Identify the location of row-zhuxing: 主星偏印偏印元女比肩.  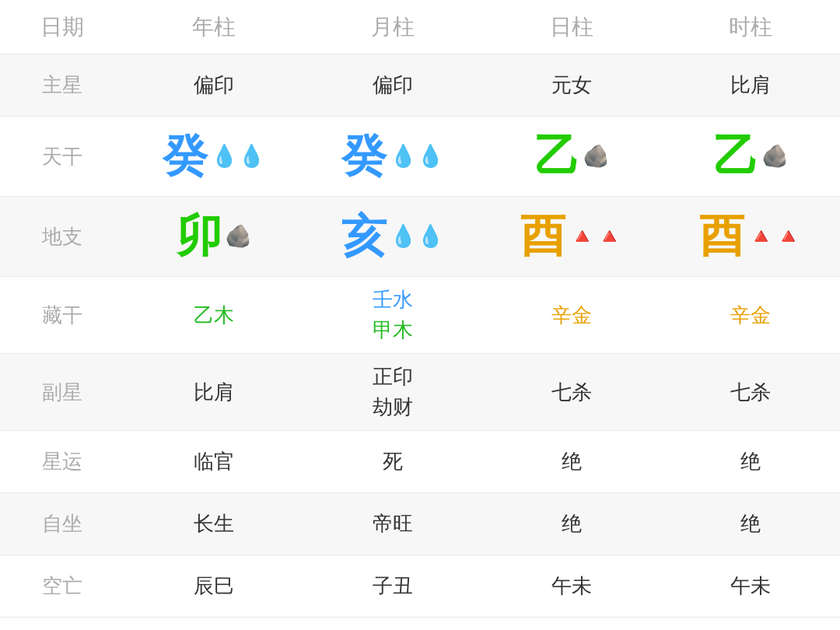
(420, 86).